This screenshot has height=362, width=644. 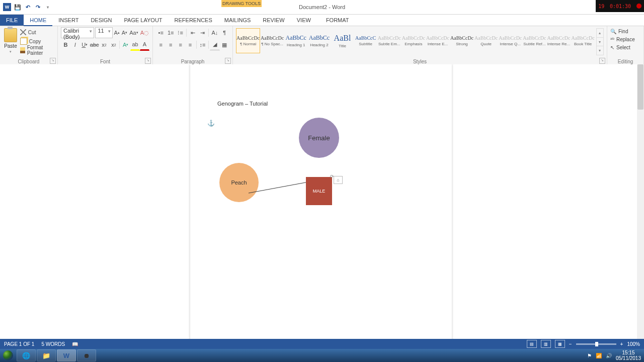 What do you see at coordinates (224, 45) in the screenshot?
I see `borders-button: ▦` at bounding box center [224, 45].